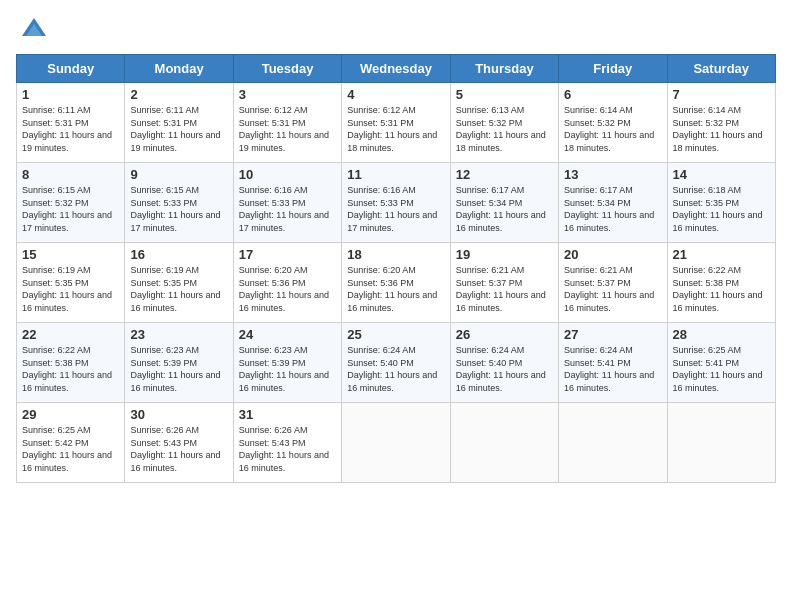  I want to click on day-number: 23, so click(178, 334).